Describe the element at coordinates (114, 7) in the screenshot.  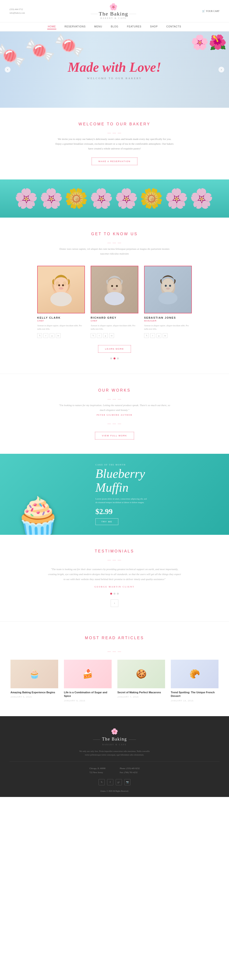
I see `logo-flower-icon: 🌸` at that location.